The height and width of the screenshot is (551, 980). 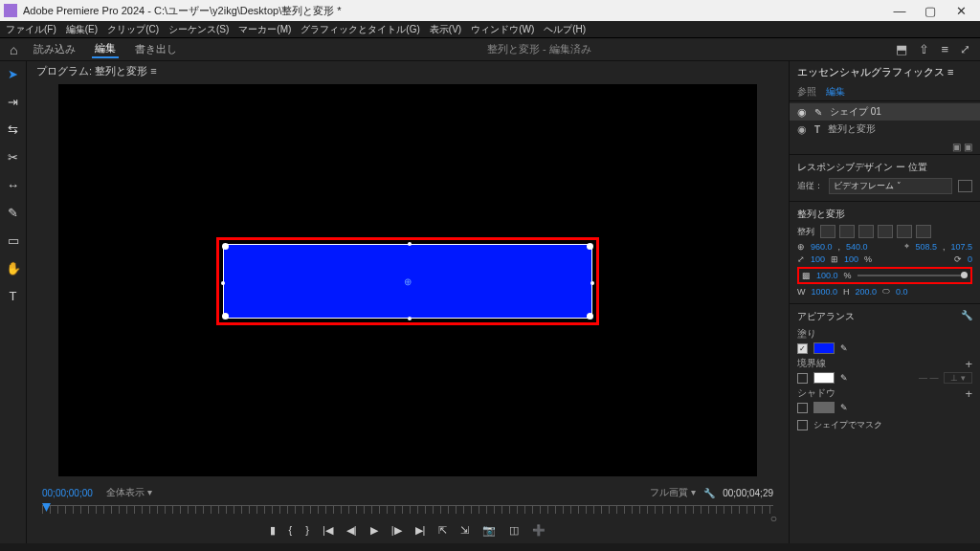 What do you see at coordinates (539, 530) in the screenshot?
I see `button-editor-icon: ➕` at bounding box center [539, 530].